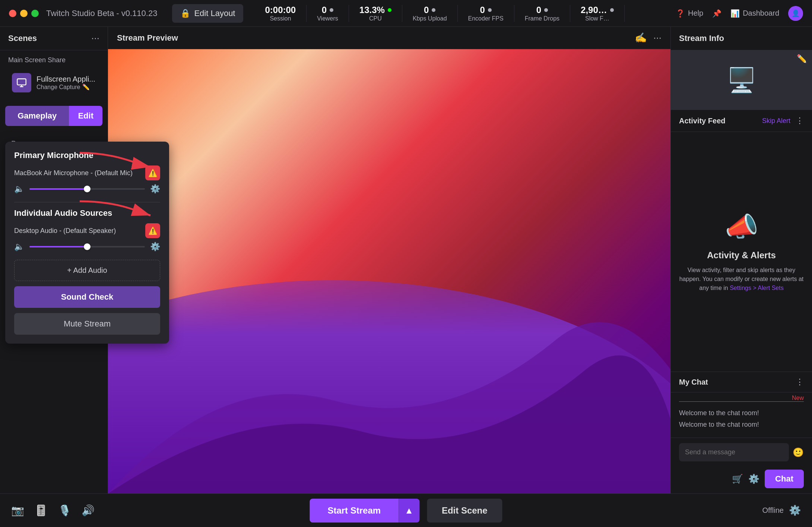  What do you see at coordinates (87, 189) in the screenshot?
I see `primary-mic-slider-track` at bounding box center [87, 189].